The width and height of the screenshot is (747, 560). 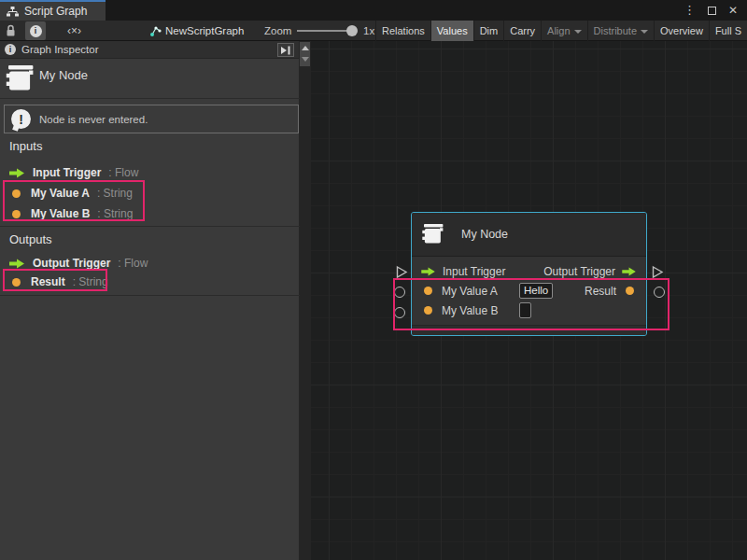 I want to click on outputs-heading: Outputs, so click(x=31, y=239).